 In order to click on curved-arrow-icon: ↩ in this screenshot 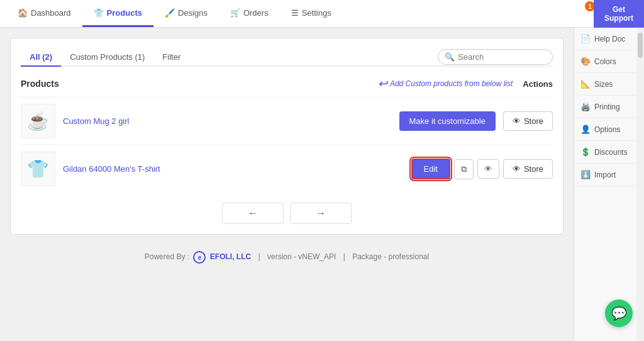, I will do `click(382, 84)`.